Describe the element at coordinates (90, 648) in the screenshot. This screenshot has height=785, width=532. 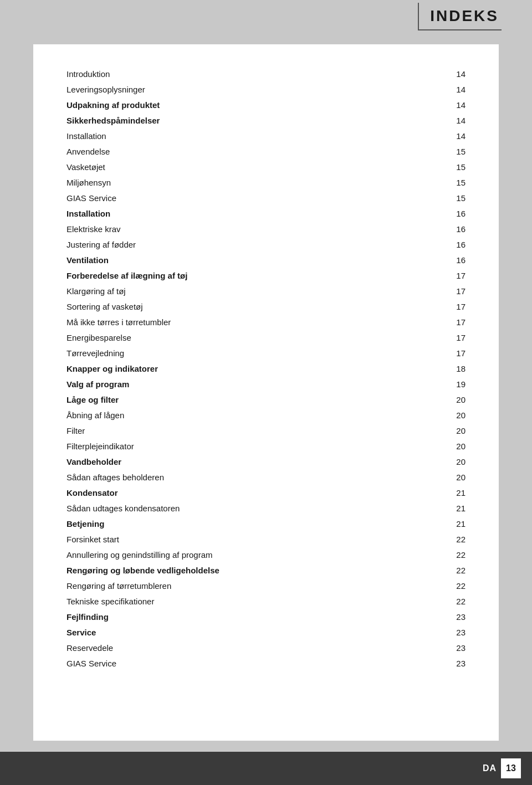
I see `index-label: Reservedele` at that location.